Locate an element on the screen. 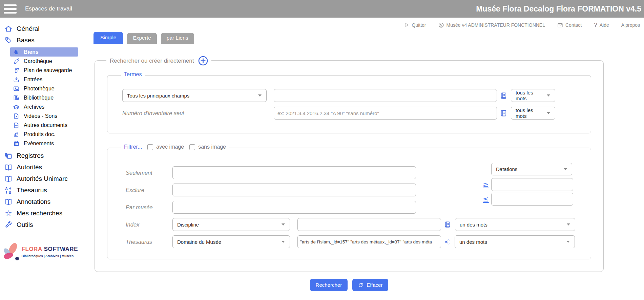 The height and width of the screenshot is (300, 644). sidebar-item-biens: ♞ Biens is located at coordinates (44, 52).